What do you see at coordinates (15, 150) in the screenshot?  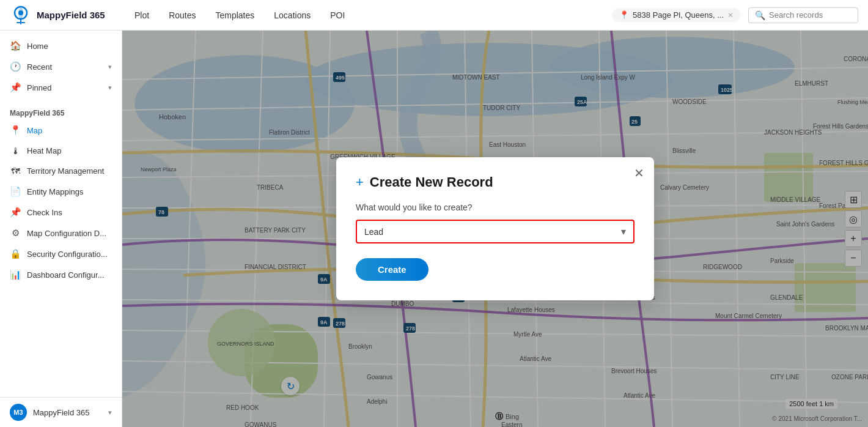 I see `heatmap-icon: 🌡` at bounding box center [15, 150].